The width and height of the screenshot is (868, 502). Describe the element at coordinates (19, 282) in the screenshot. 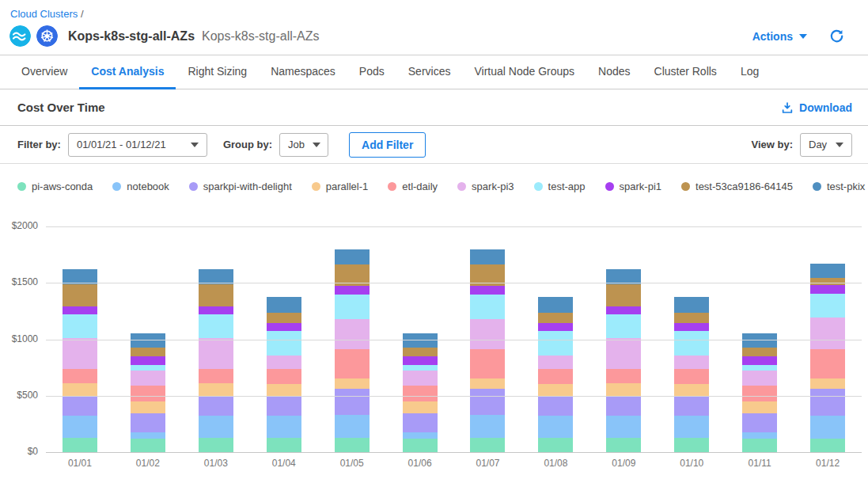

I see `y-axis-tick-label: $1500` at that location.